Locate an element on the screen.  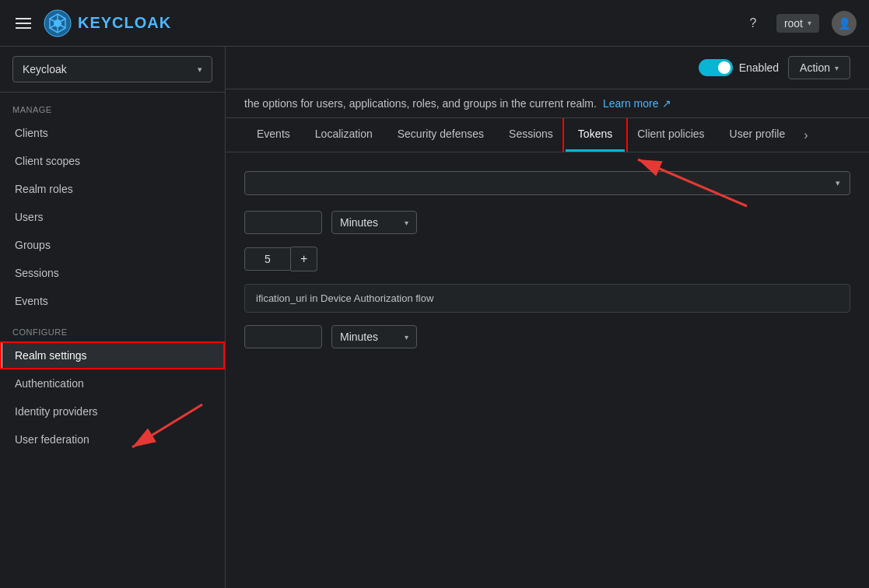
form2-input is located at coordinates (283, 337).